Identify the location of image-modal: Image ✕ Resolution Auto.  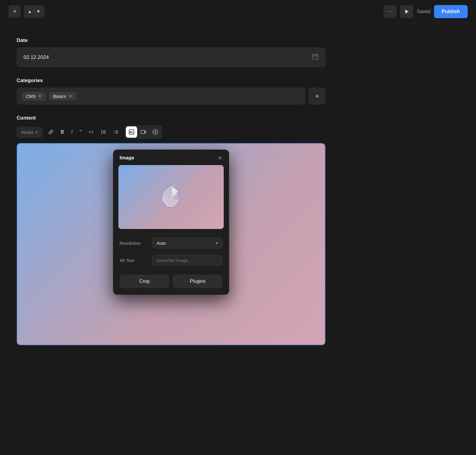
(171, 222).